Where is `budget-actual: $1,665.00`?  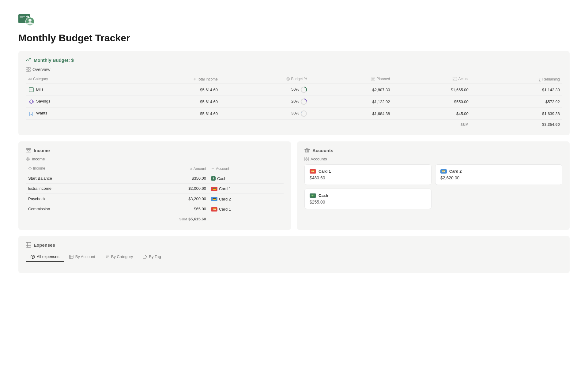 budget-actual: $1,665.00 is located at coordinates (432, 90).